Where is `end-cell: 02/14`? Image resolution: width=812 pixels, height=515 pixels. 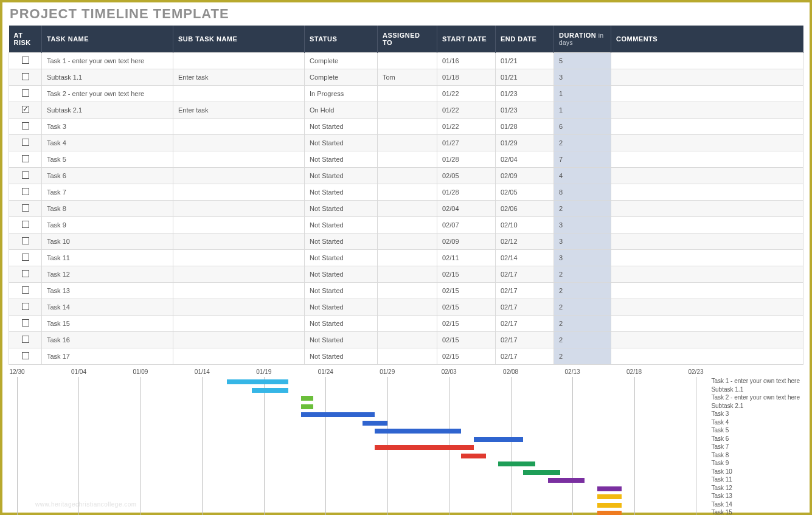
end-cell: 02/14 is located at coordinates (525, 258).